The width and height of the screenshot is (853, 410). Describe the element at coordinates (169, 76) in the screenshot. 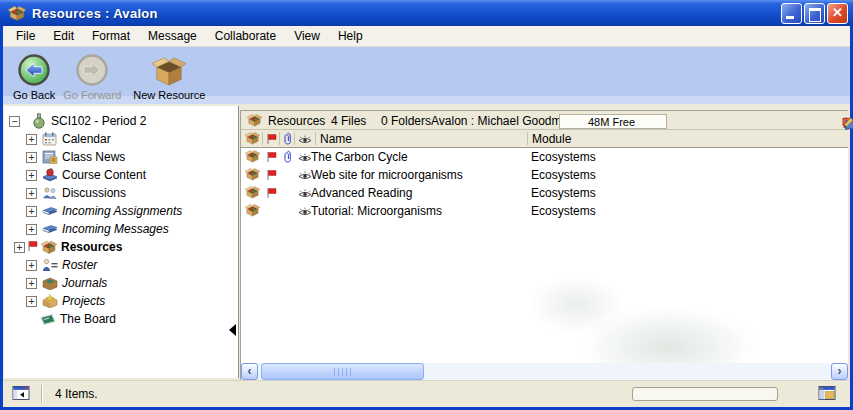

I see `new-resource-button: New Resource` at that location.